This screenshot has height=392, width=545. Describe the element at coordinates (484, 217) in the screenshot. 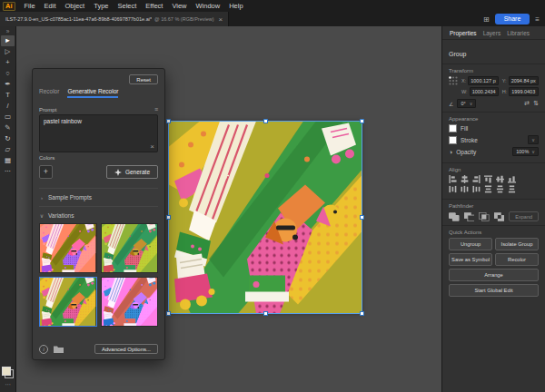

I see `pathfinder-intersect-icon` at that location.